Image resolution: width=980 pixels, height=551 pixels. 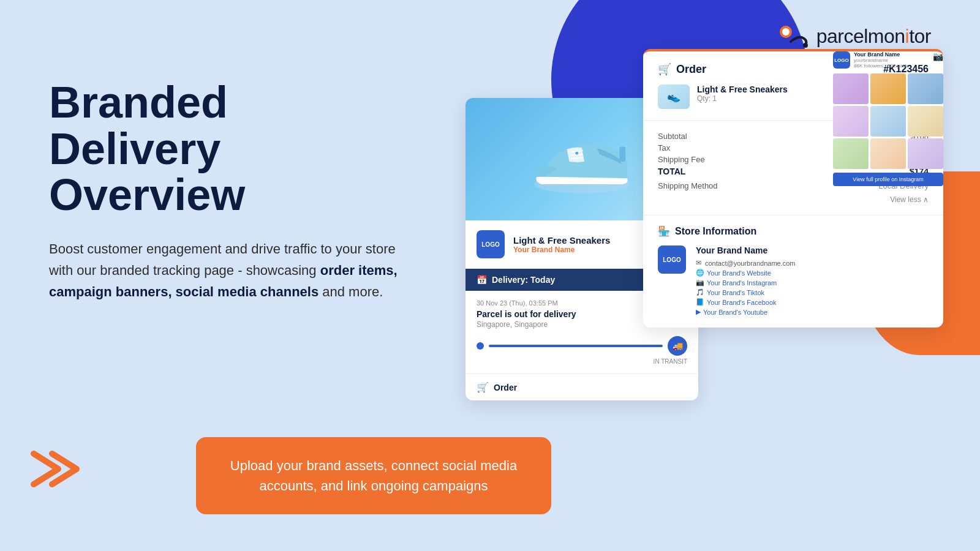 What do you see at coordinates (881, 54) in the screenshot?
I see `insta-name: Your Brand Name` at bounding box center [881, 54].